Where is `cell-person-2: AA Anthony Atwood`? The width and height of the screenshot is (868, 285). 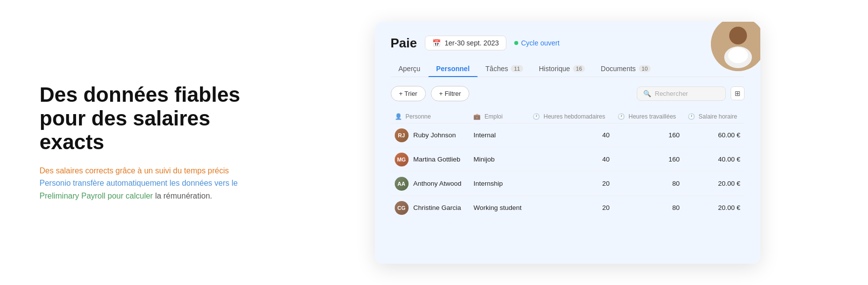 cell-person-2: AA Anthony Atwood is located at coordinates (430, 184).